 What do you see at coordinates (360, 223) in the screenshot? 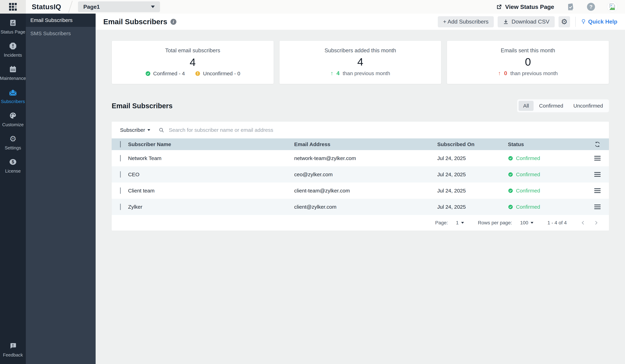
I see `table-pagination: Page: 1 Rows per page: 100 1 - 4 of 4` at bounding box center [360, 223].